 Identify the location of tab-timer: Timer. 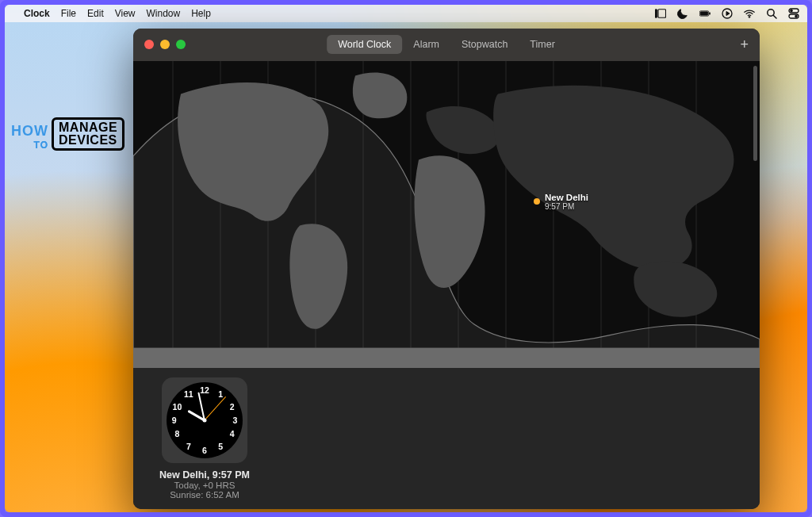
(542, 44).